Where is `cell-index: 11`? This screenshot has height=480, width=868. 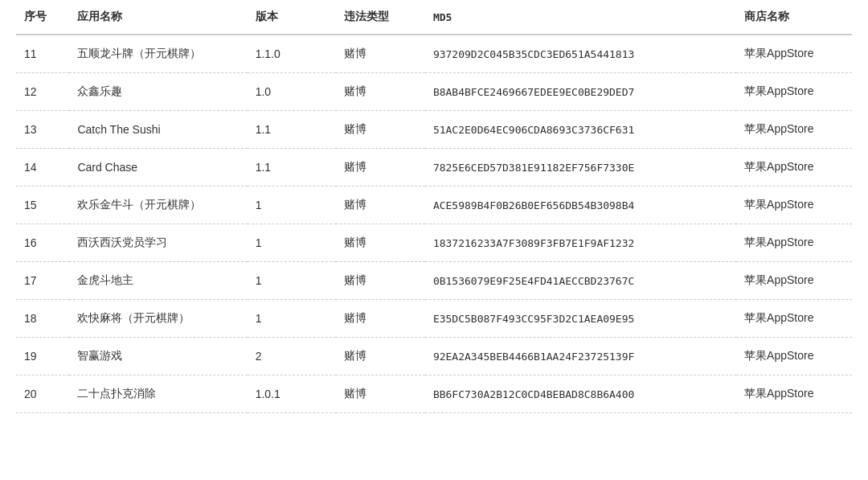 cell-index: 11 is located at coordinates (43, 54).